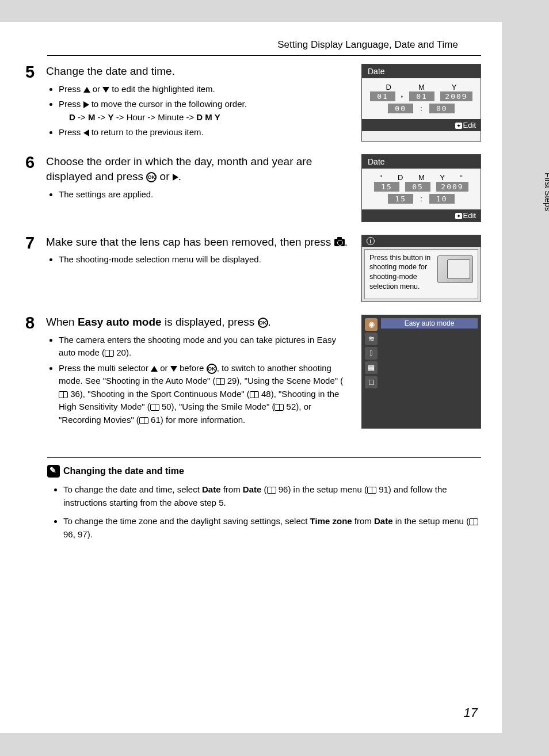 The height and width of the screenshot is (756, 549). What do you see at coordinates (264, 102) in the screenshot?
I see `step-5: 5 Change the date and time. Press or to …` at bounding box center [264, 102].